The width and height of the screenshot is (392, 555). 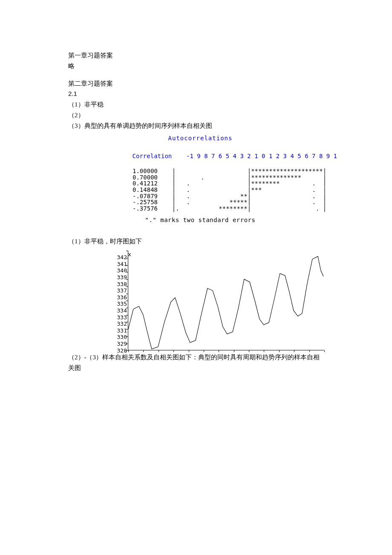 I want to click on acf-value: -.25758, so click(x=134, y=202).